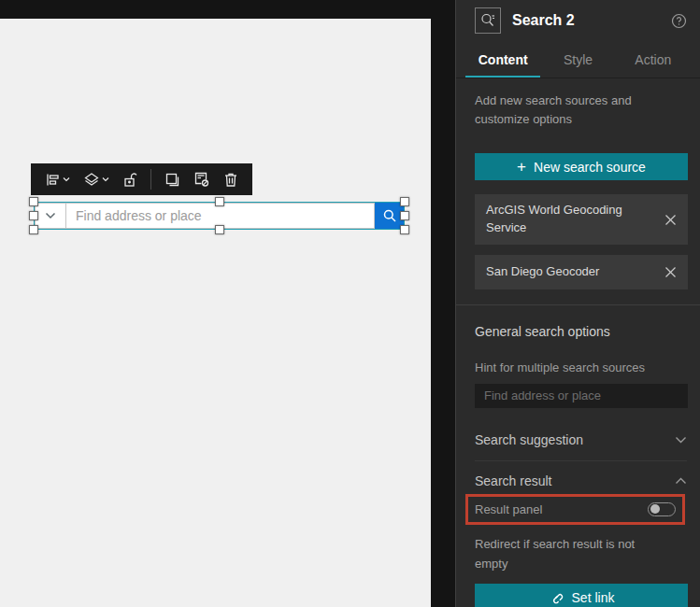  Describe the element at coordinates (172, 179) in the screenshot. I see `duplicate-icon` at that location.